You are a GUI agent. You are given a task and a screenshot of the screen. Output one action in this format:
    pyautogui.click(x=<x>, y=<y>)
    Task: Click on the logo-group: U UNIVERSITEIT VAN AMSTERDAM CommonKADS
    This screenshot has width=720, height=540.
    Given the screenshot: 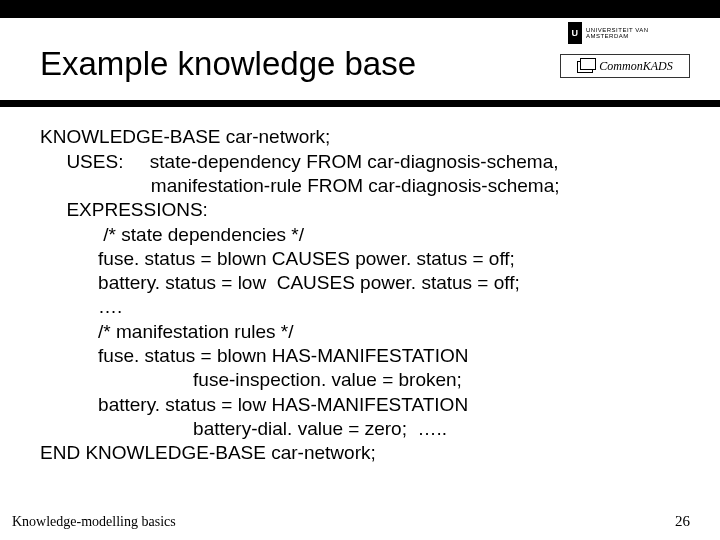 What is the action you would take?
    pyautogui.click(x=625, y=48)
    